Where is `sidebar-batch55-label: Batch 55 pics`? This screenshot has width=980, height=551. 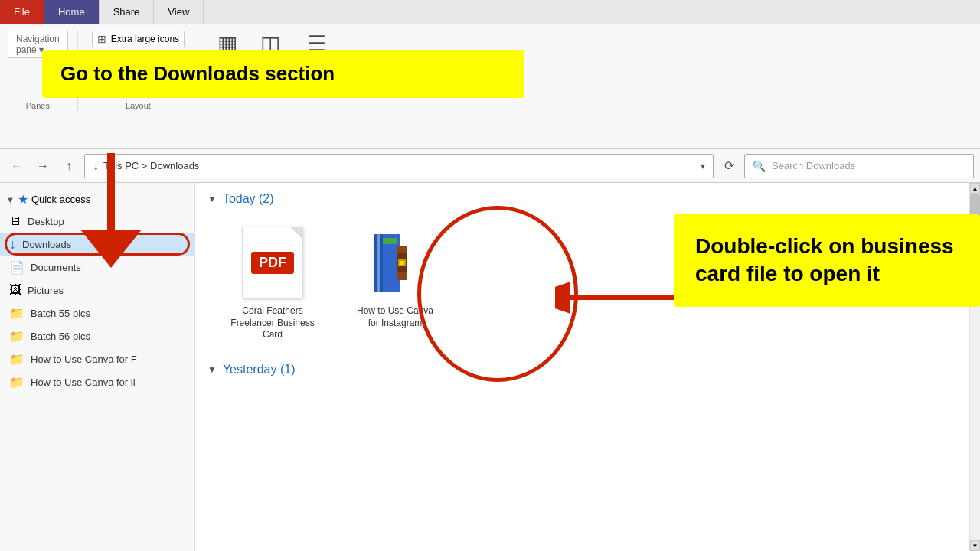
sidebar-batch55-label: Batch 55 pics is located at coordinates (60, 314).